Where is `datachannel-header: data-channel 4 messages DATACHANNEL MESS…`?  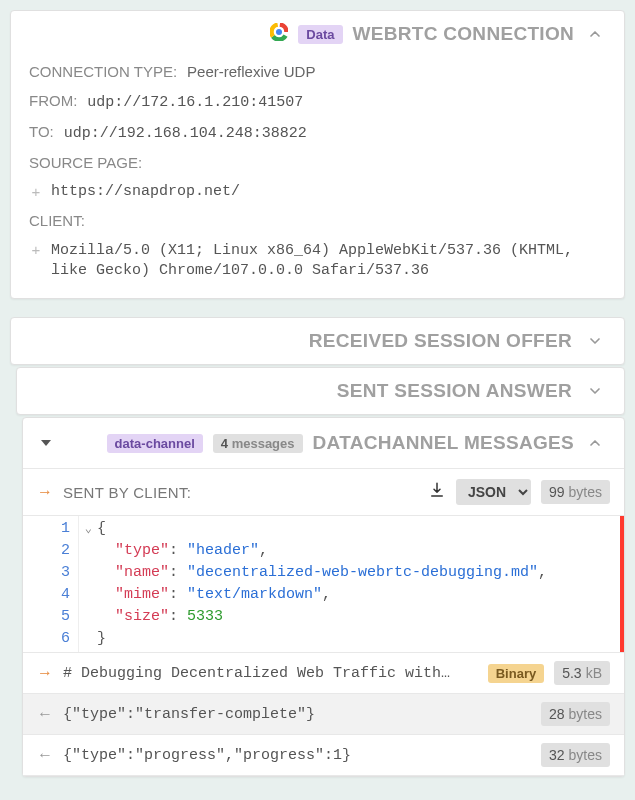
datachannel-header: data-channel 4 messages DATACHANNEL MESS… is located at coordinates (324, 444).